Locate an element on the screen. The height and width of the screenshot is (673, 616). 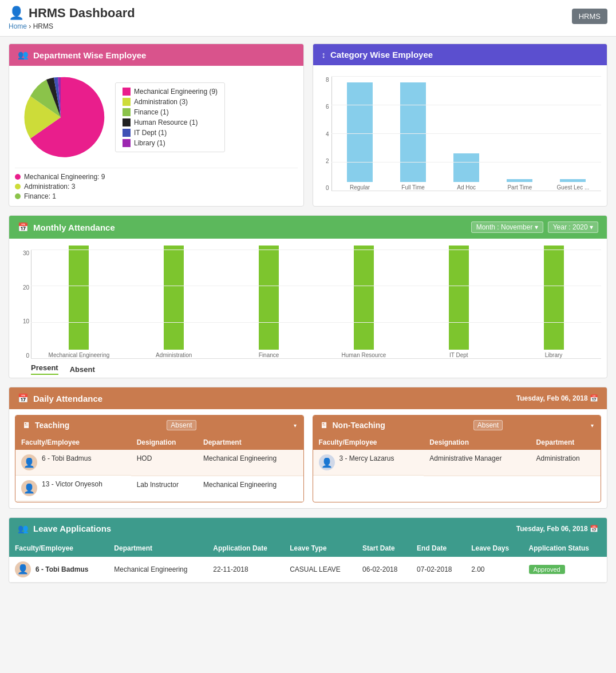
pie-bottom-legend: Mechanical Engineering: 9 Administration… is located at coordinates (156, 184).